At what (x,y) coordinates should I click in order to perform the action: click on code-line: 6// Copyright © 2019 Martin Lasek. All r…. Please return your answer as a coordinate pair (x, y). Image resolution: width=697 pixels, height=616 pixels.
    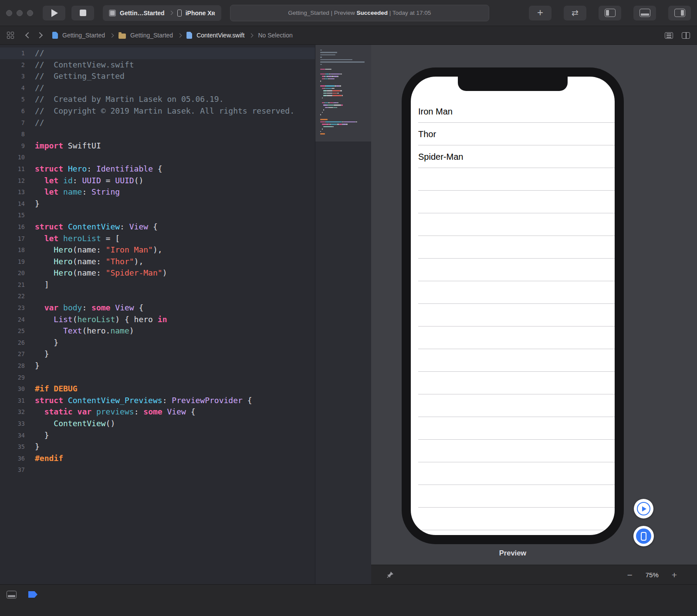
    Looking at the image, I should click on (158, 111).